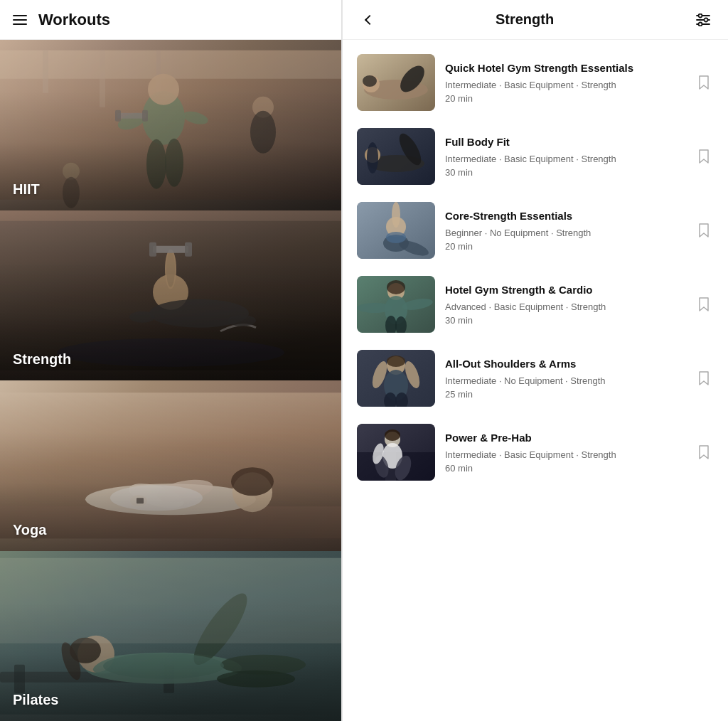 This screenshot has width=728, height=721. What do you see at coordinates (564, 307) in the screenshot?
I see `workout-meta-4: Advanced · Basic Equipment · Strength` at bounding box center [564, 307].